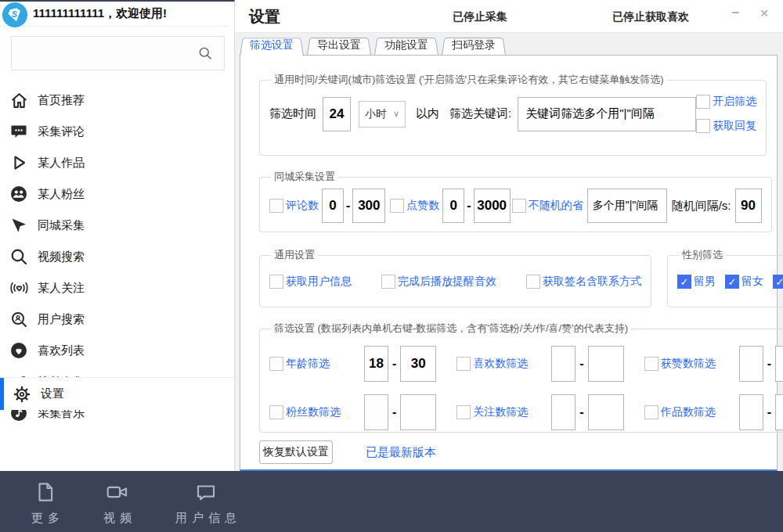  What do you see at coordinates (114, 14) in the screenshot?
I see `welcome-bar: S 111111111111，欢迎使用!` at bounding box center [114, 14].